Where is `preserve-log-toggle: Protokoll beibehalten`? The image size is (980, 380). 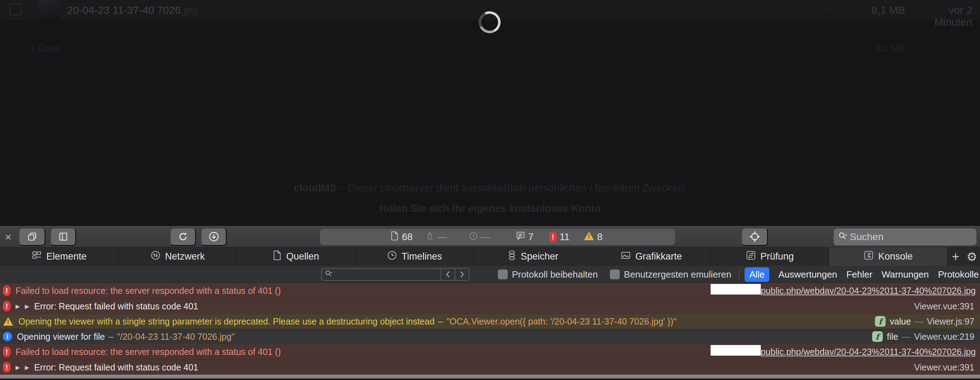 preserve-log-toggle: Protokoll beibehalten is located at coordinates (548, 274).